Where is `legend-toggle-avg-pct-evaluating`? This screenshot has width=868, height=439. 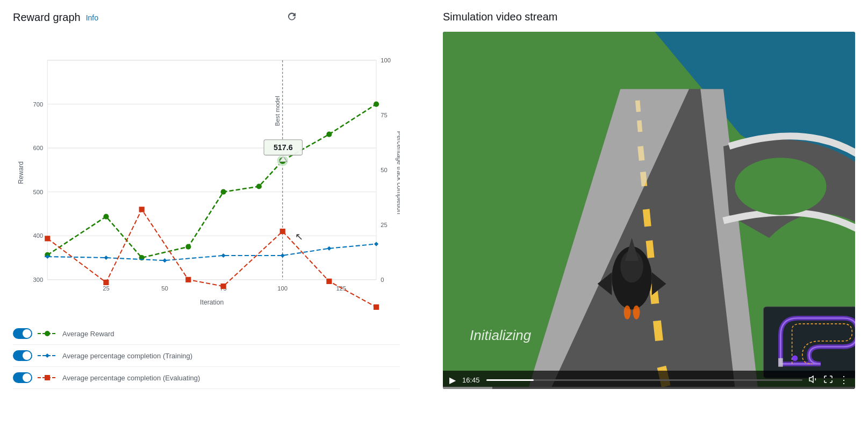 legend-toggle-avg-pct-evaluating is located at coordinates (23, 378).